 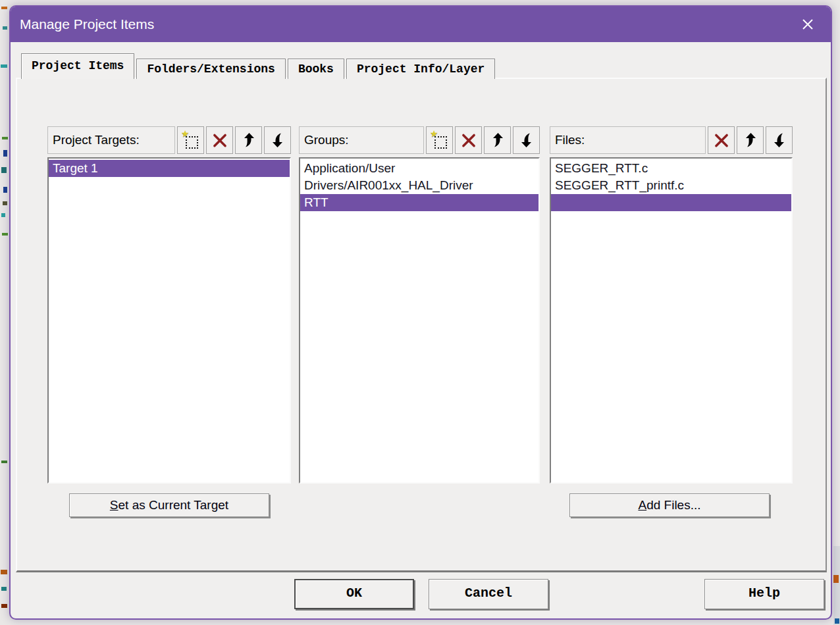 What do you see at coordinates (191, 140) in the screenshot?
I see `new-target-button: ★` at bounding box center [191, 140].